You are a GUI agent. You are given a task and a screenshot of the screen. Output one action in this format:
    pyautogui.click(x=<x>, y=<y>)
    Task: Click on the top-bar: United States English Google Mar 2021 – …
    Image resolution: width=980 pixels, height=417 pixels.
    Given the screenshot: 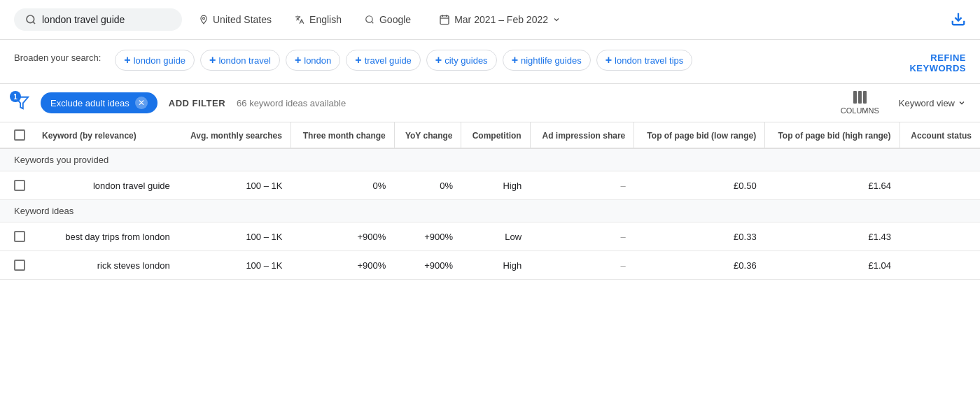 What is the action you would take?
    pyautogui.click(x=490, y=20)
    